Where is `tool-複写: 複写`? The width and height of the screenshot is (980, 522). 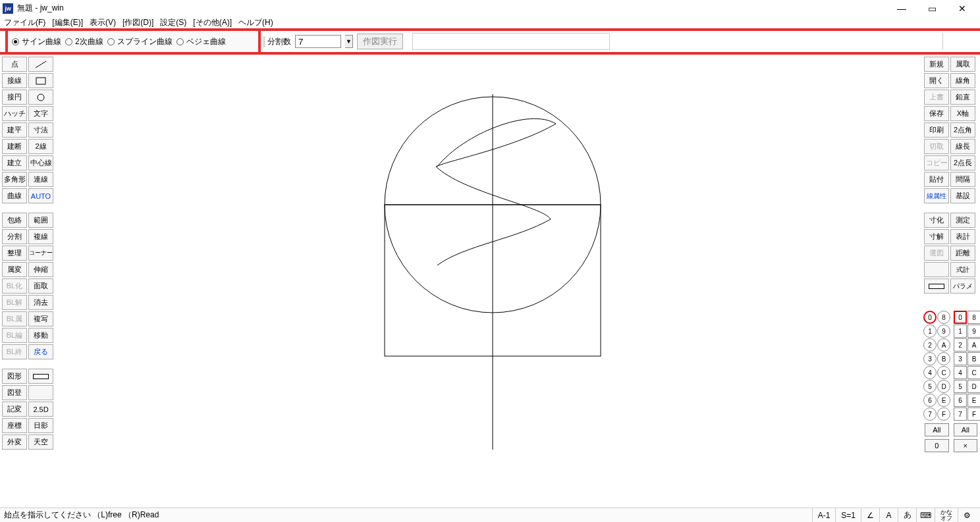 tool-複写: 複写 is located at coordinates (41, 319).